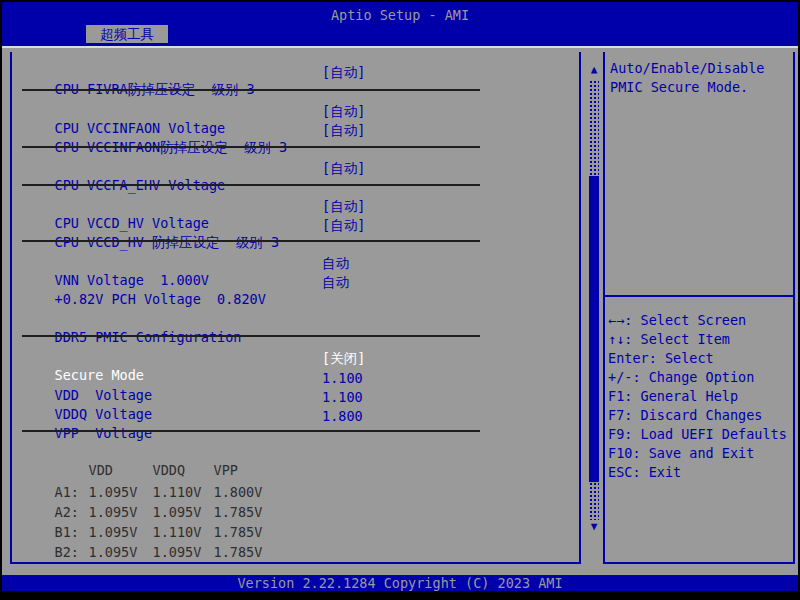 This screenshot has height=600, width=800. Describe the element at coordinates (701, 416) in the screenshot. I see `hotkey-discard-changes: F7: Discard Changes` at that location.